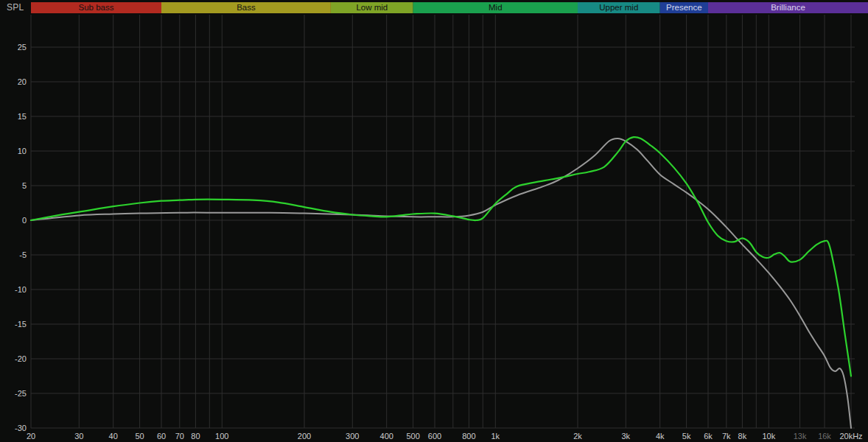 The height and width of the screenshot is (442, 868). I want to click on x-tick-label: 100, so click(222, 436).